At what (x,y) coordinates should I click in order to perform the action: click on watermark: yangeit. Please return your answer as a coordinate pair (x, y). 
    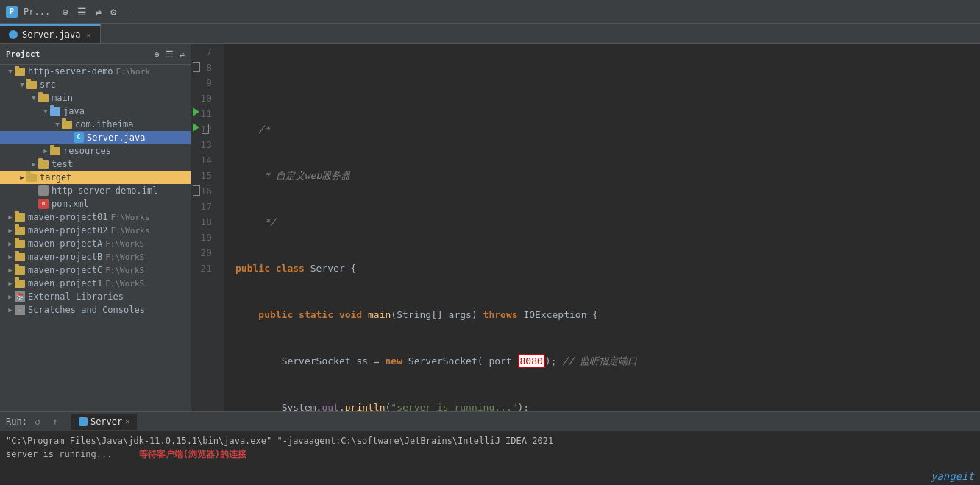
    Looking at the image, I should click on (952, 476).